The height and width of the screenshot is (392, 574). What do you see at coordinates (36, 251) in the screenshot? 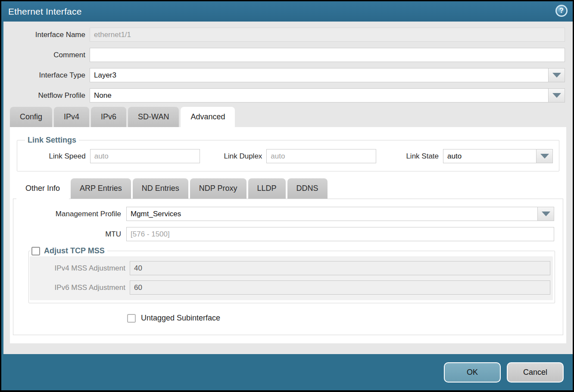
I see `adjust-tcp-mss-checkbox` at bounding box center [36, 251].